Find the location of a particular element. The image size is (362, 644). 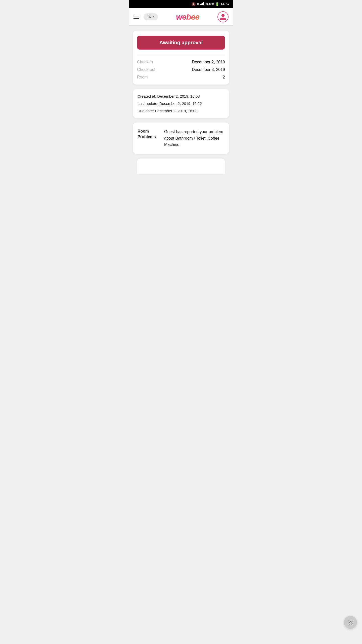

checkin-label: Check-in is located at coordinates (145, 62).